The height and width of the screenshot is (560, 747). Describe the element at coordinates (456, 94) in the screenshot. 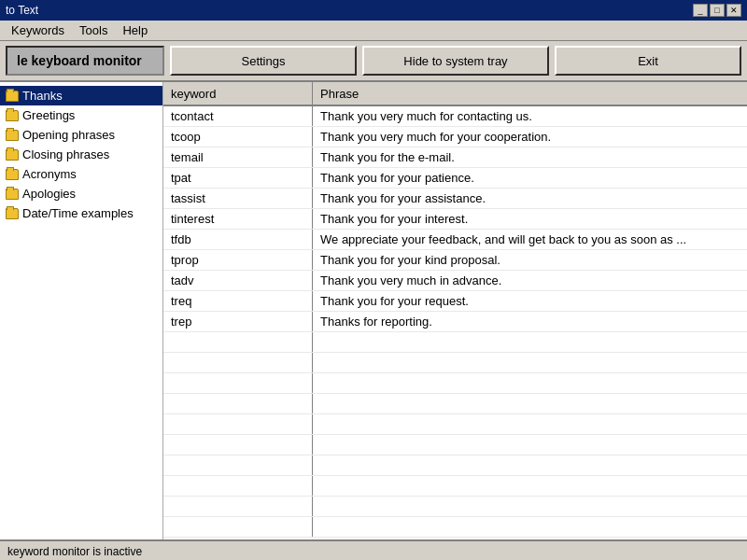

I see `table-header: keyword Phrase` at that location.